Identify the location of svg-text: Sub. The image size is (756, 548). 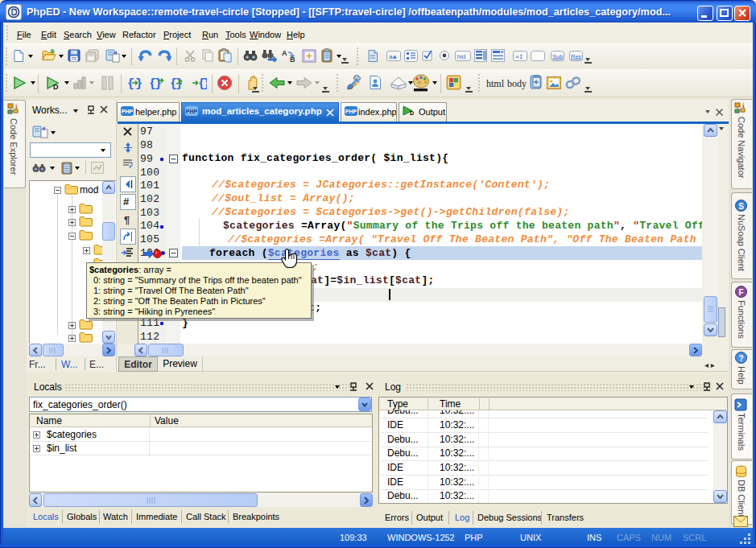
(557, 56).